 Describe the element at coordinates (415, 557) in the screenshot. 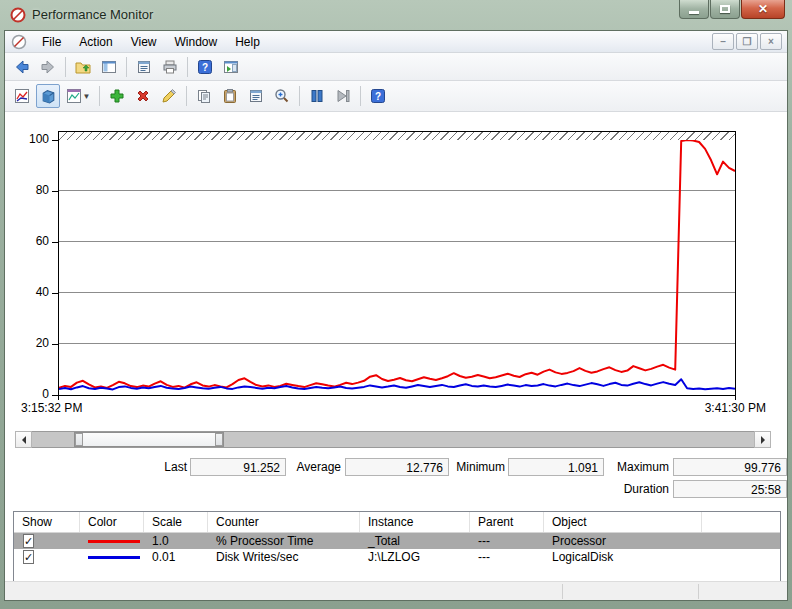

I see `instance-cell: J:\LZLOG` at that location.